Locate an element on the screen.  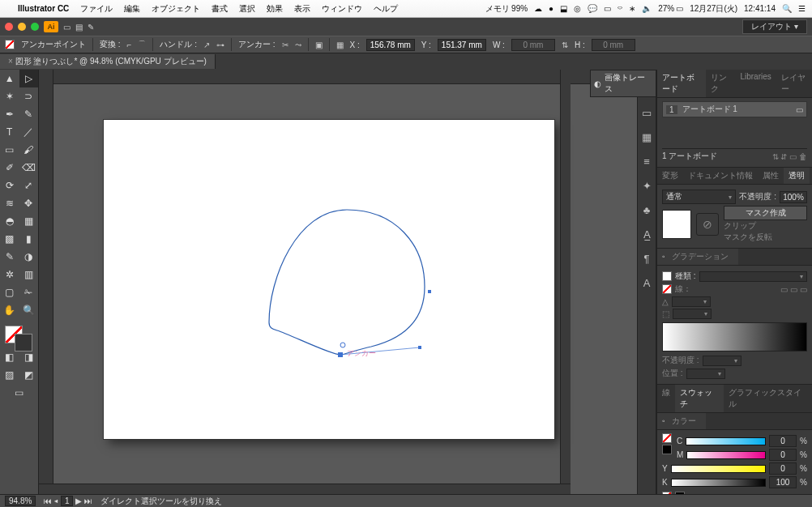
panel-icon: ▦ is located at coordinates (647, 138).